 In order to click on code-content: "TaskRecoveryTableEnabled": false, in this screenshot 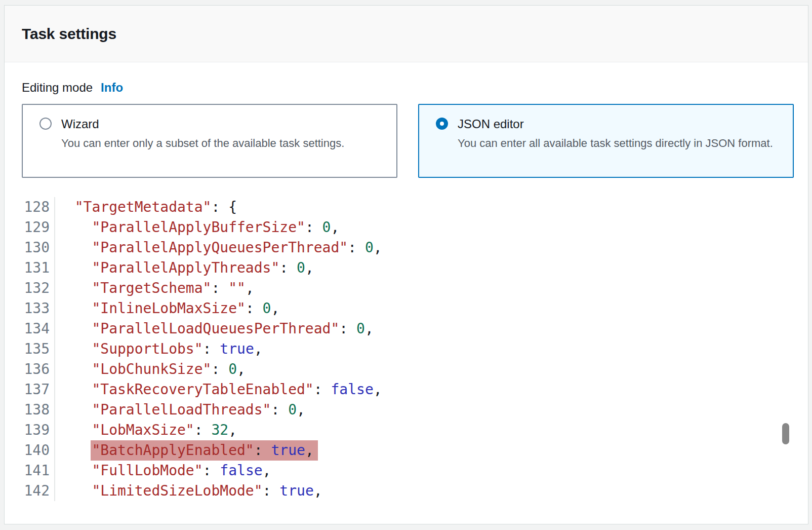, I will do `click(219, 390)`.